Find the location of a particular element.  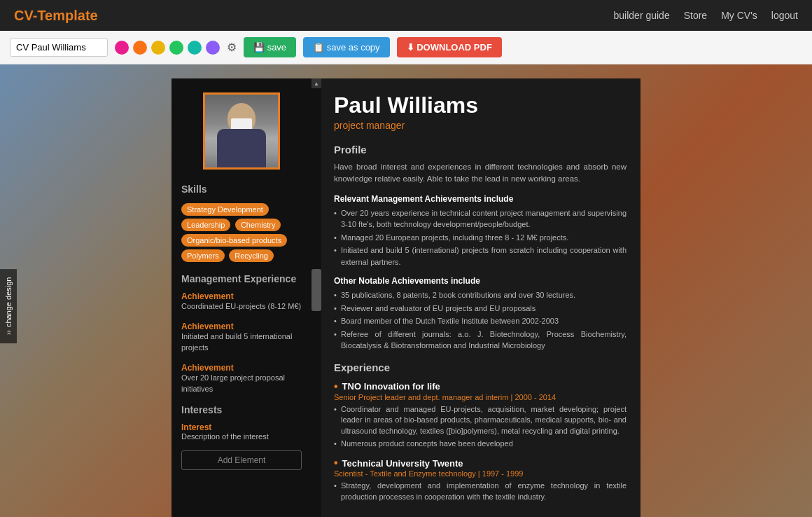

color-dot-teal is located at coordinates (195, 48).